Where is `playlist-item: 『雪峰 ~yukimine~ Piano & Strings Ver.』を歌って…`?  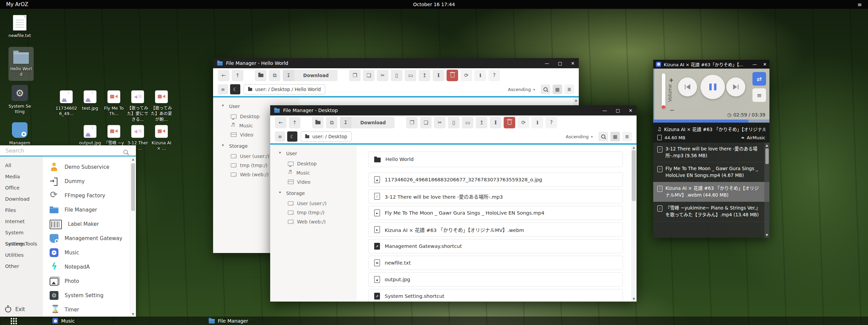 playlist-item: 『雪峰 ~yukimine~ Piano & Strings Ver.』を歌って… is located at coordinates (711, 212).